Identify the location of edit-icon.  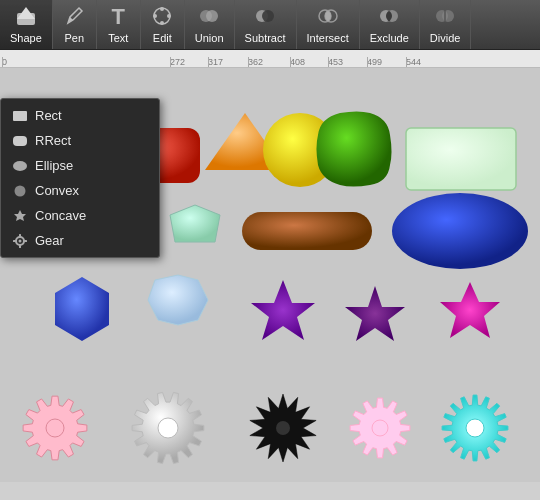
(162, 18).